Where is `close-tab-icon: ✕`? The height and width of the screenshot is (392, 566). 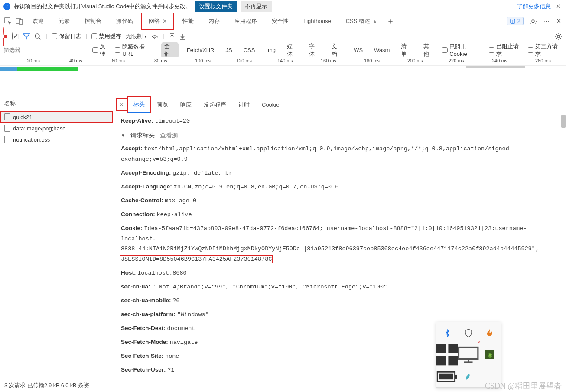 close-tab-icon: ✕ is located at coordinates (165, 21).